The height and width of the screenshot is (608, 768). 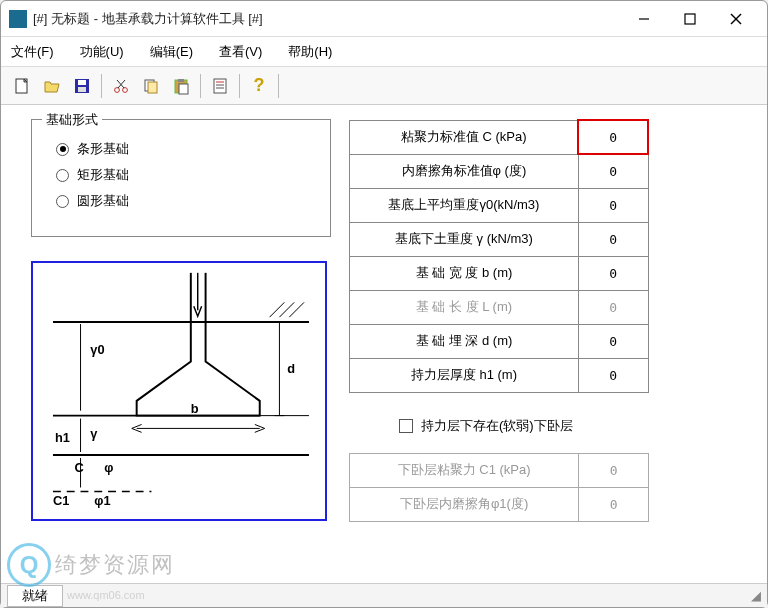 I want to click on copy-icon, so click(x=151, y=86).